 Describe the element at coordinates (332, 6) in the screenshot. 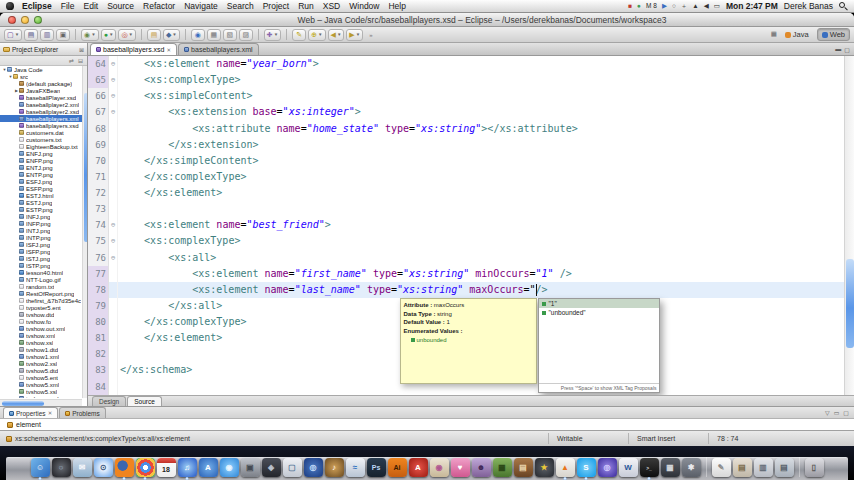

I see `menu-item-xsd: XSD` at that location.